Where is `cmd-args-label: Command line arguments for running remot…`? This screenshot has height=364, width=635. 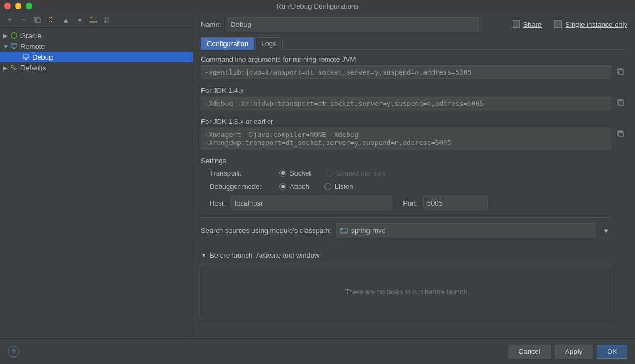
cmd-args-label: Command line arguments for running remot… is located at coordinates (406, 59).